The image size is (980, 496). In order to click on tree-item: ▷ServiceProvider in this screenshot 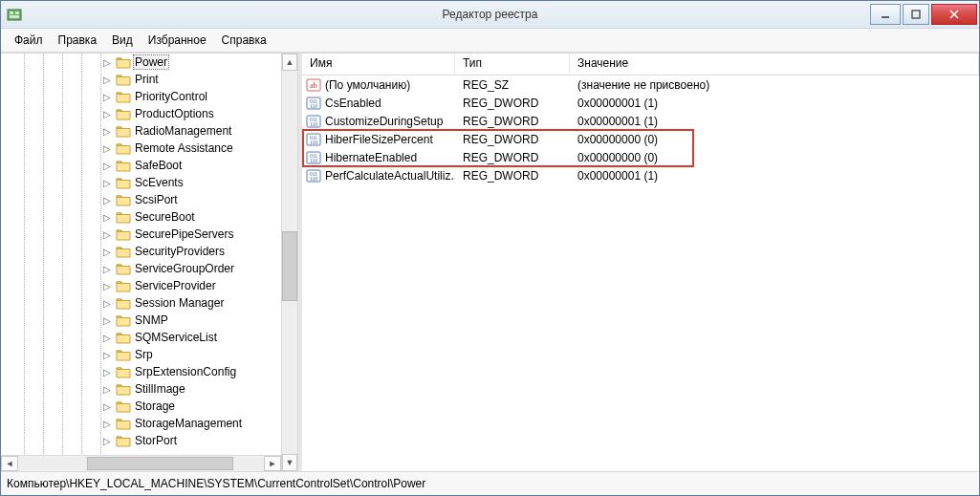, I will do `click(184, 286)`.